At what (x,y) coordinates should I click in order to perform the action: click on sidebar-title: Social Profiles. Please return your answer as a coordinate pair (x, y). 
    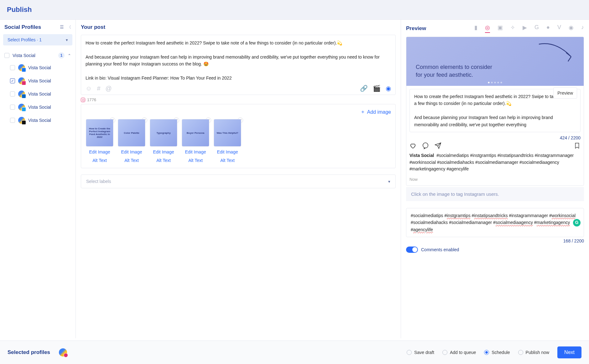
    Looking at the image, I should click on (23, 27).